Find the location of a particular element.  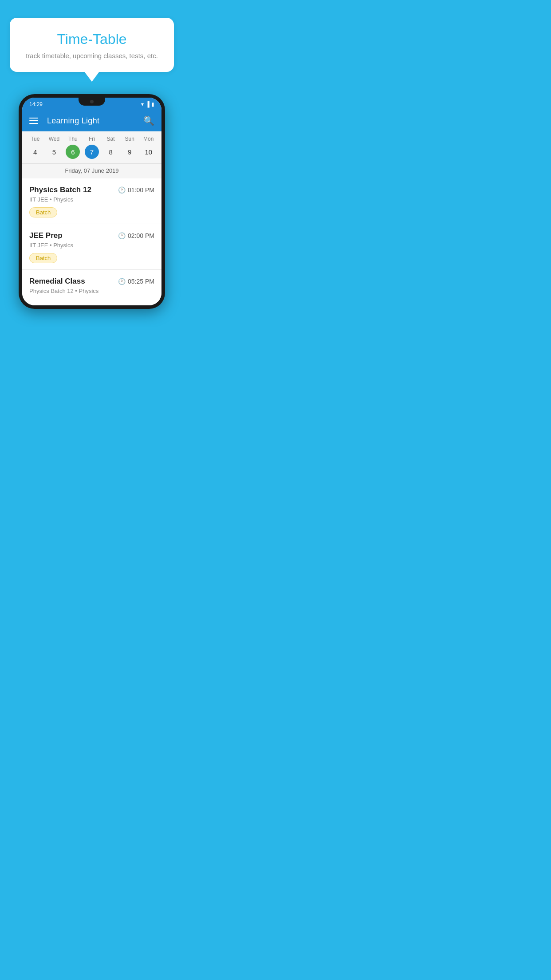

calendar-strip: Tue4Wed5Thu6Fri7Sat8Sun9Mon10 Friday, 07… is located at coordinates (92, 155).